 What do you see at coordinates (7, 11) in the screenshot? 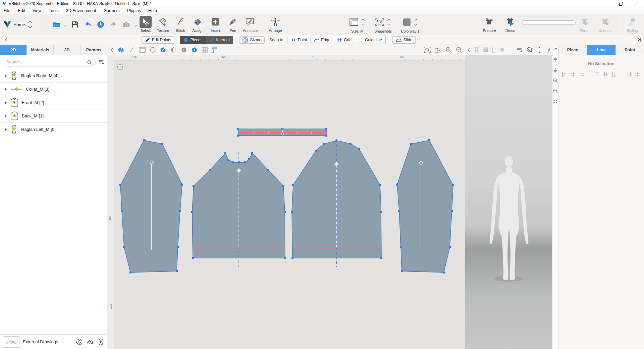
I see `menu-file: File` at bounding box center [7, 11].